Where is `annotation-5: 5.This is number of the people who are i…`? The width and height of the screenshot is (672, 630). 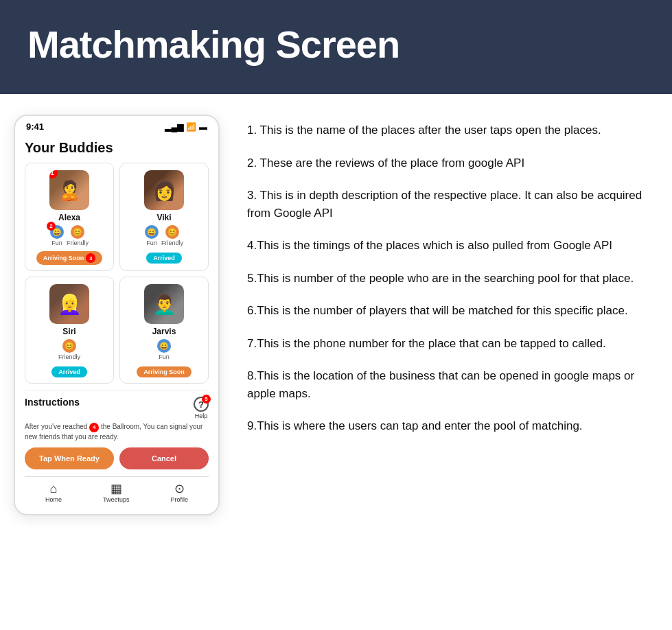 annotation-5: 5.This is number of the people who are i… is located at coordinates (449, 279).